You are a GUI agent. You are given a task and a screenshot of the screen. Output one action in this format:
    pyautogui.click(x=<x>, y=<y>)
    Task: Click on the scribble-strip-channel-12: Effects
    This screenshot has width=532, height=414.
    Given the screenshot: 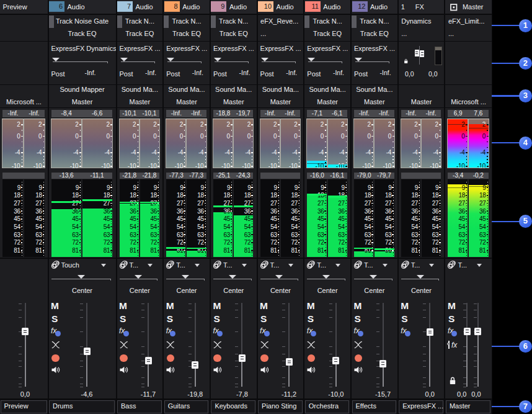 What is the action you would take?
    pyautogui.click(x=375, y=407)
    